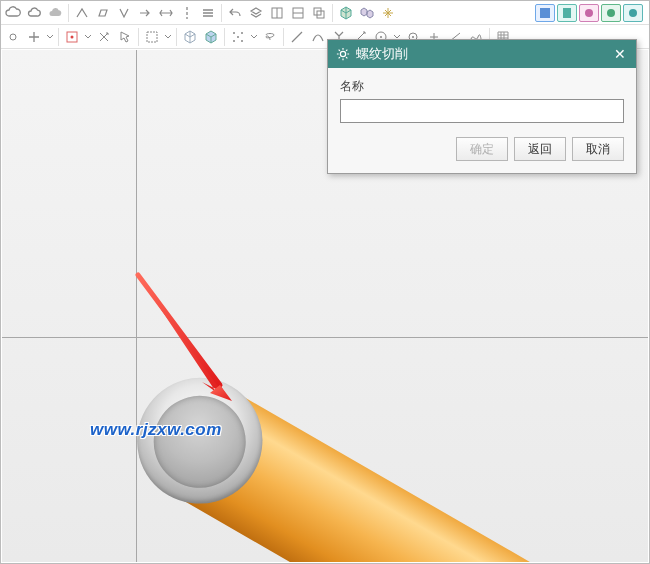  I want to click on dialog-title-text: 螺纹切削, so click(382, 54).